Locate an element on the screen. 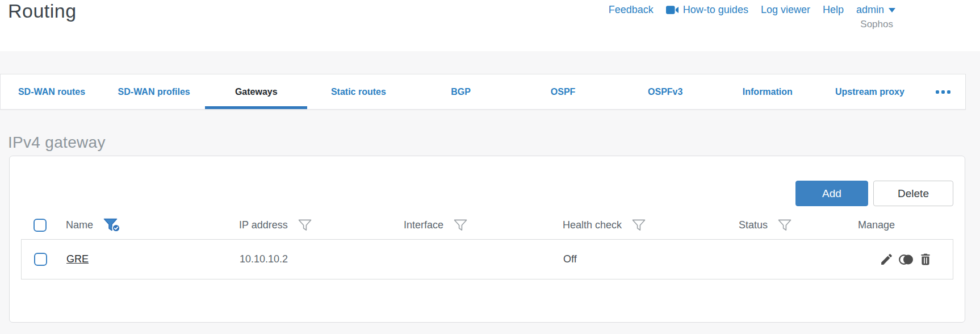 Image resolution: width=980 pixels, height=334 pixels. tab-bar: SD-WAN routes SD-WAN profiles Gateways S… is located at coordinates (483, 92).